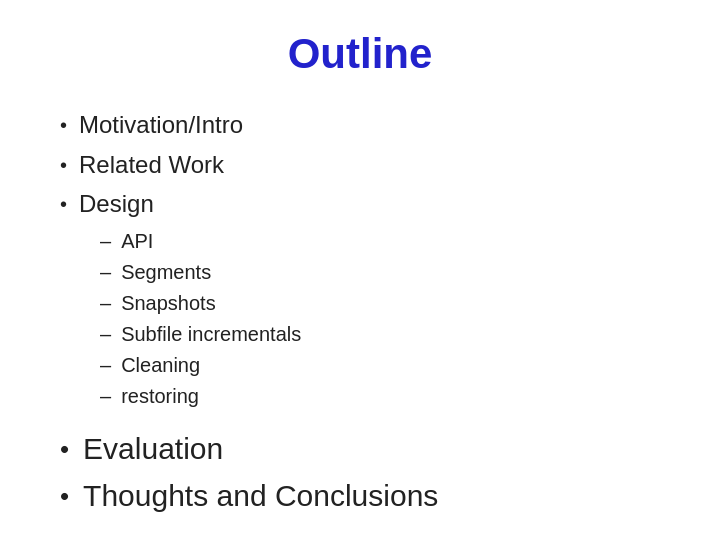 This screenshot has height=540, width=720. Describe the element at coordinates (360, 496) in the screenshot. I see `list-item: • Thoughts and Conclusions` at that location.